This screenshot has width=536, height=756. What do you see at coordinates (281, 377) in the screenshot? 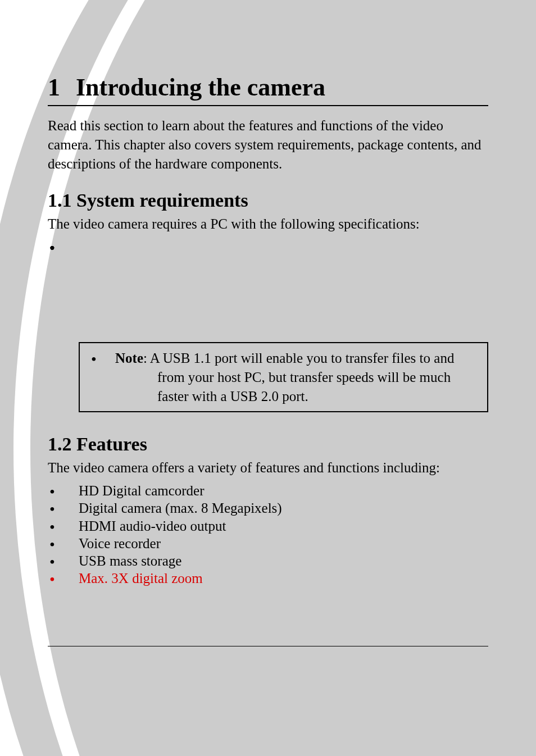
I see `note-content: Note: A USB 1.1 port will enable you to …` at bounding box center [281, 377].